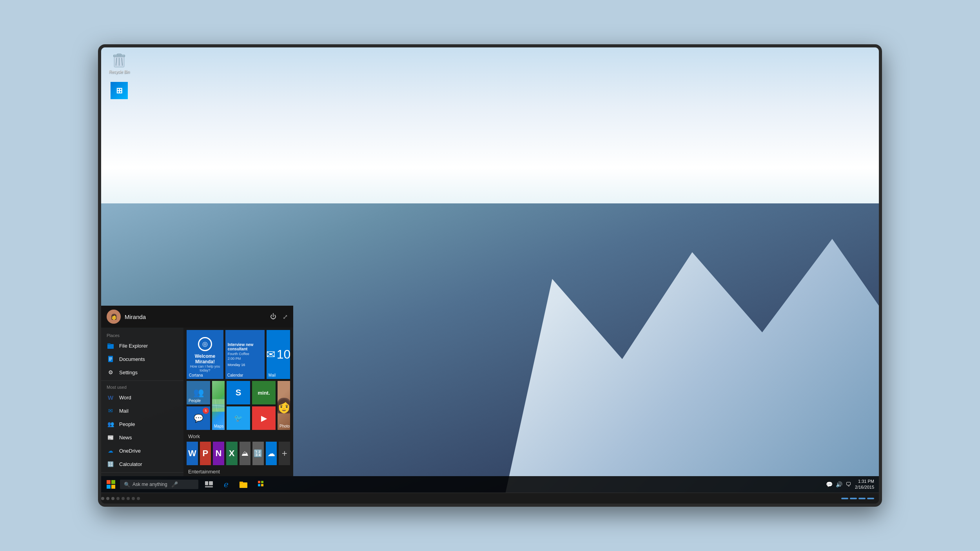 This screenshot has height=551, width=980. What do you see at coordinates (232, 453) in the screenshot?
I see `excel-icon: X` at bounding box center [232, 453].